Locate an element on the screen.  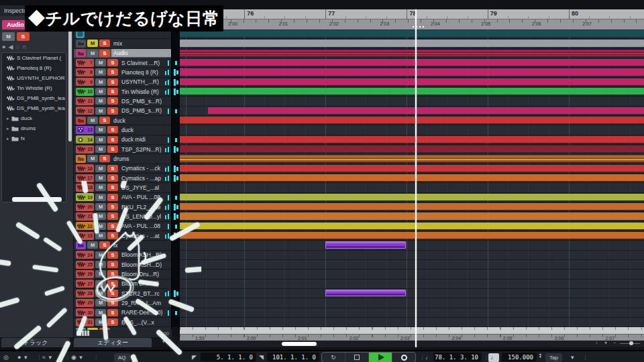
track-row: 15MSTSP_S2PN...R) is located at coordinates (122, 149).